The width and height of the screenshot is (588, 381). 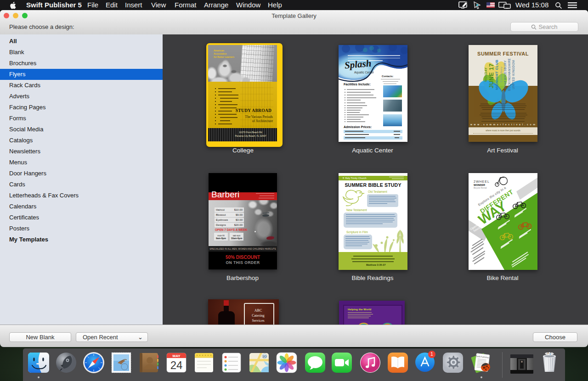 I want to click on svg-text: MAY, so click(x=176, y=356).